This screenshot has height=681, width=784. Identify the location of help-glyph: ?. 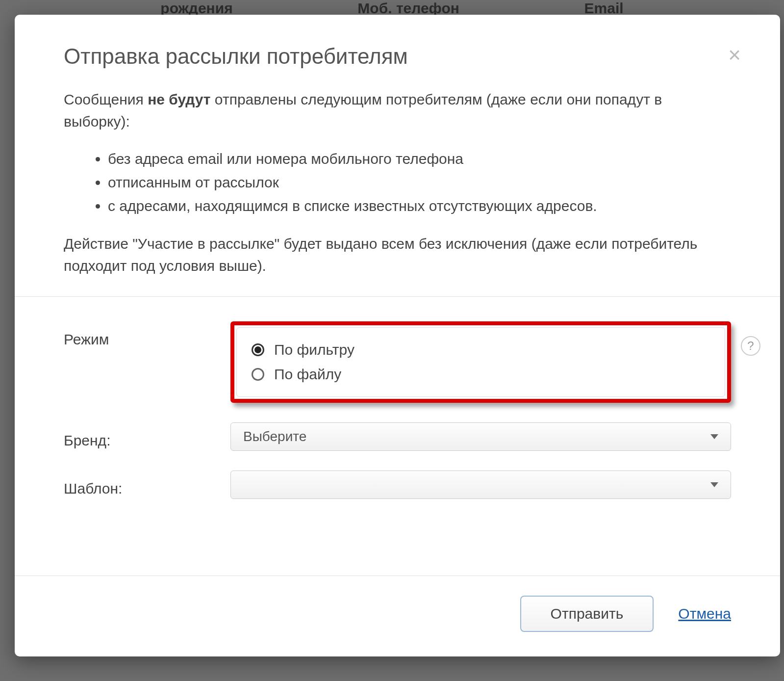
(750, 346).